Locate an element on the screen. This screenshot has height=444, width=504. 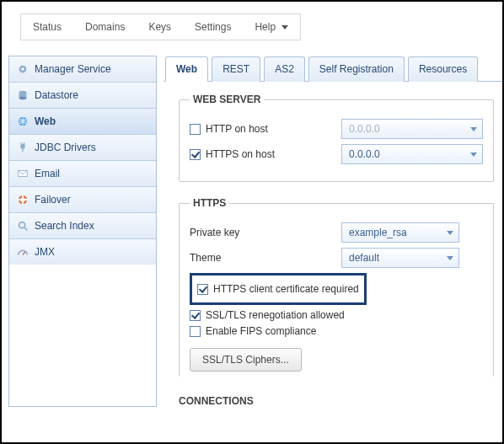
tab-resources: Resources is located at coordinates (443, 69).